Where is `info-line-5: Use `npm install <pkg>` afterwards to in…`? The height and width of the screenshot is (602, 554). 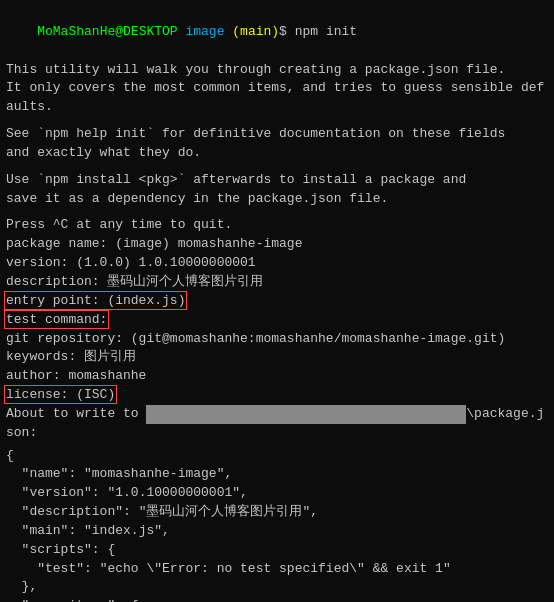 info-line-5: Use `npm install <pkg>` afterwards to in… is located at coordinates (277, 180).